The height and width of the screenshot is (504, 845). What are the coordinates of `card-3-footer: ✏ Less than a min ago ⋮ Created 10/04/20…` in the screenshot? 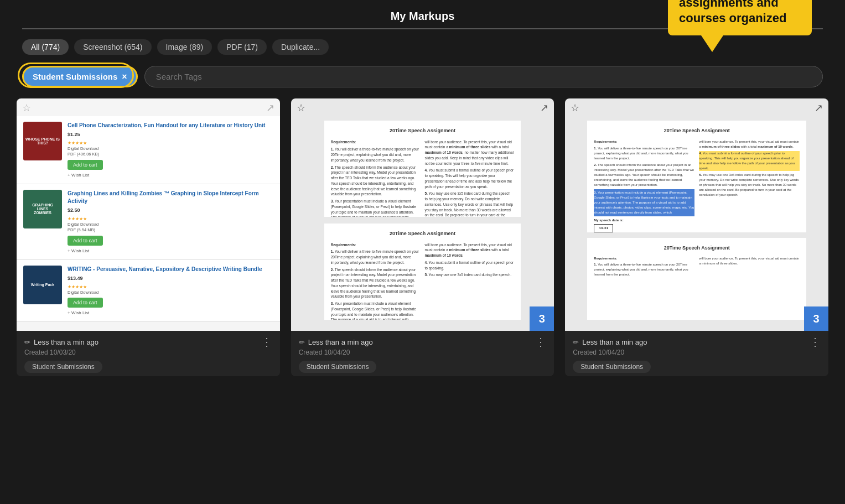 It's located at (697, 354).